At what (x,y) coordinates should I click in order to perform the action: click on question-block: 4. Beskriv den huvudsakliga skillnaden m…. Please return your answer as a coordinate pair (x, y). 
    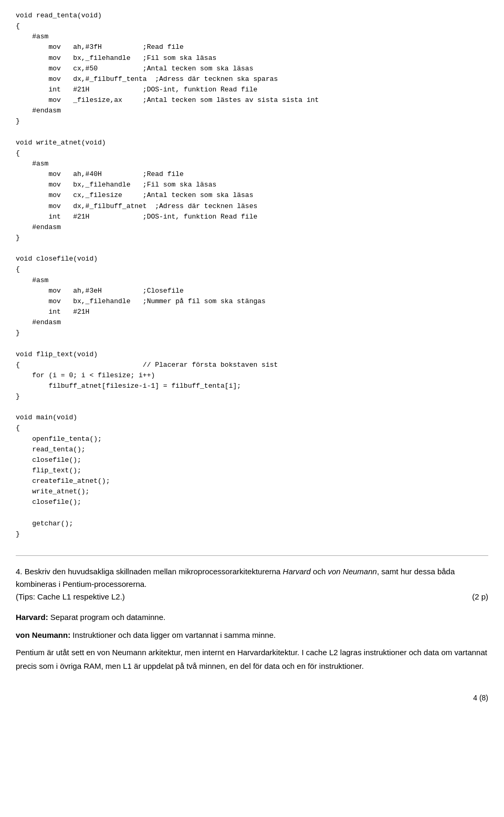
    Looking at the image, I should click on (252, 584).